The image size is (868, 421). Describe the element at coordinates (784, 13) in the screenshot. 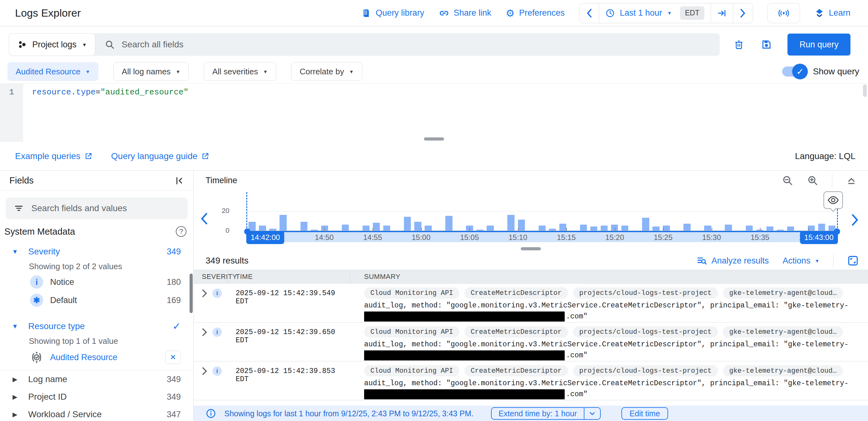

I see `stream-logs-button` at that location.